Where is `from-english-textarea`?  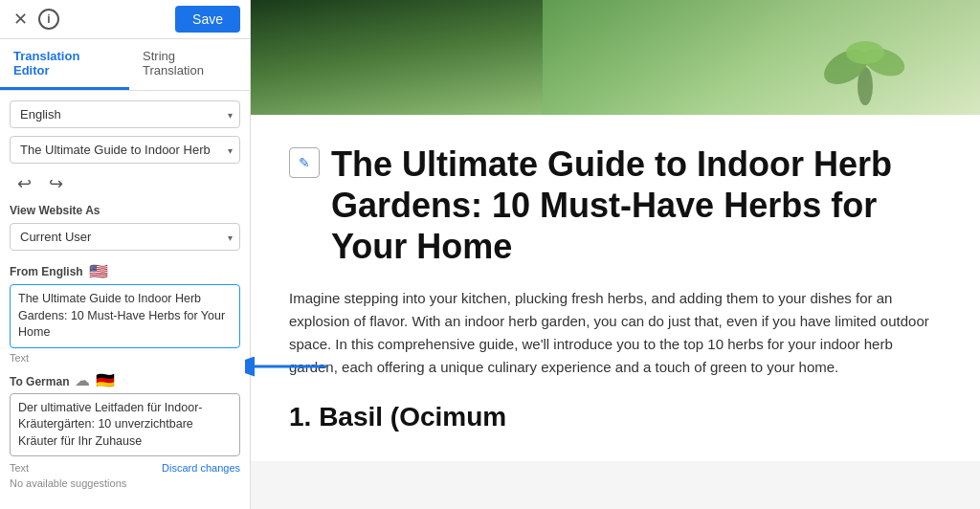 from-english-textarea is located at coordinates (124, 316).